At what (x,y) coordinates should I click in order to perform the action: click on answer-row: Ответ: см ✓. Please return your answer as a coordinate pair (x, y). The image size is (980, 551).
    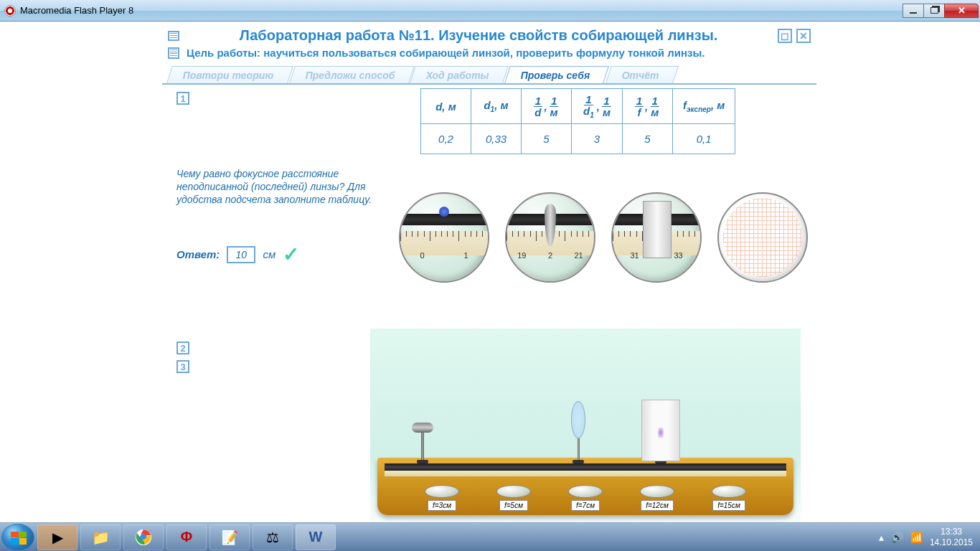
    Looking at the image, I should click on (238, 254).